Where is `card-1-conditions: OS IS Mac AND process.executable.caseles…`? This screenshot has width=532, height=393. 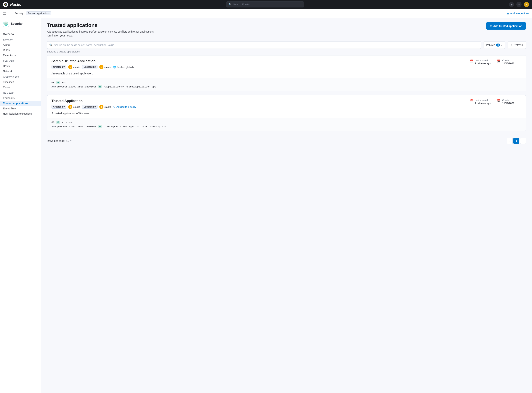 card-1-conditions: OS IS Mac AND process.executable.caseles… is located at coordinates (286, 85).